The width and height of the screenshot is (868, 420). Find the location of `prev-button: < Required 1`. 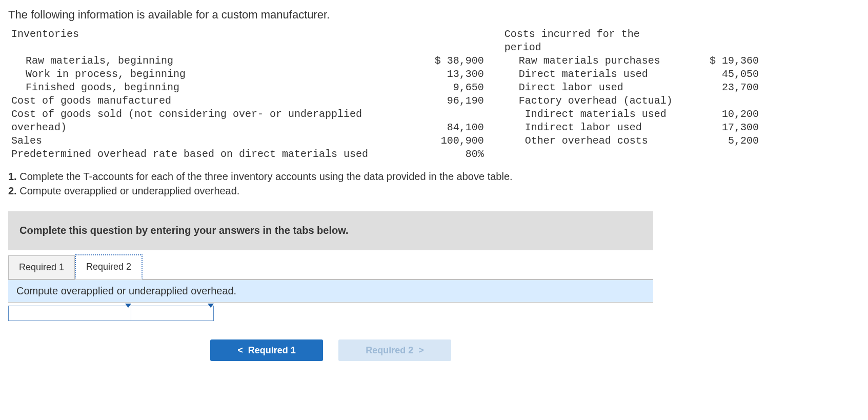

prev-button: < Required 1 is located at coordinates (267, 350).